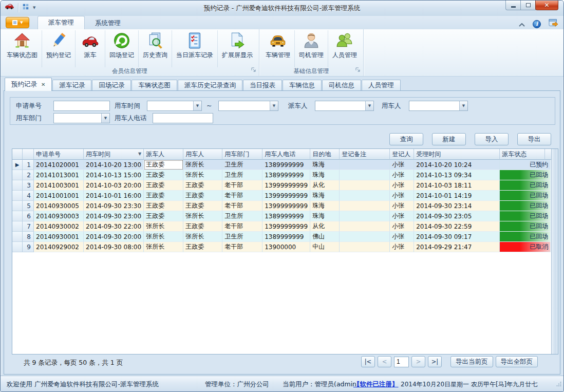  Describe the element at coordinates (325, 237) in the screenshot. I see `grid-cell: 佛山` at that location.